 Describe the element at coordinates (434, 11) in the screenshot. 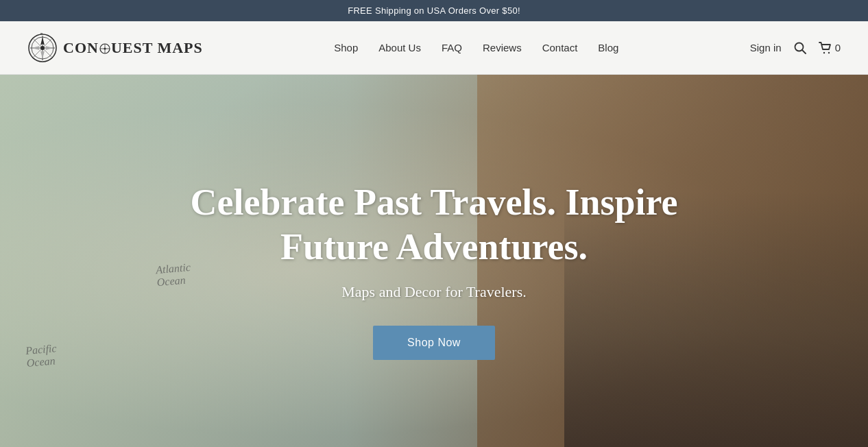

I see `announcement-bar: FREE Shipping on USA Orders Over $50!` at that location.